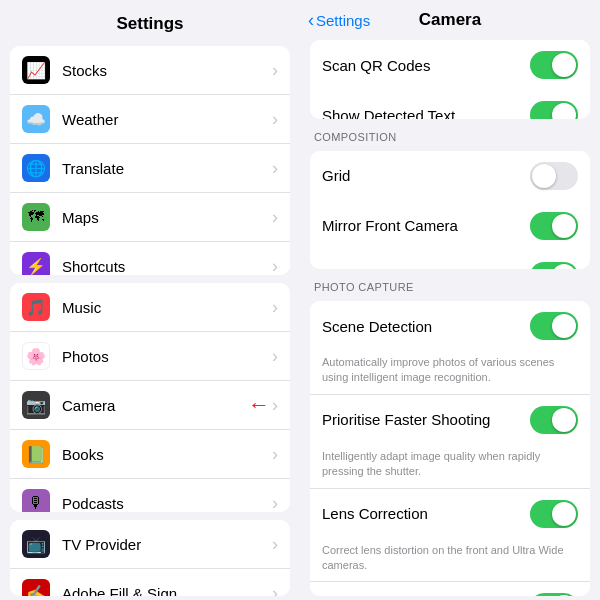  Describe the element at coordinates (36, 588) in the screenshot. I see `adobefill-icon: ✍️` at that location.